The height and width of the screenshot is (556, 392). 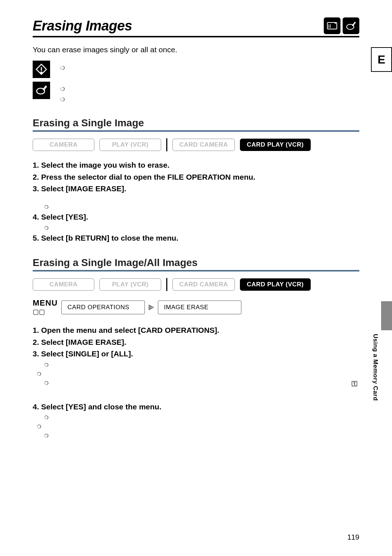 What do you see at coordinates (196, 189) in the screenshot?
I see `step: 3. Select [IMAGE ERASE].` at bounding box center [196, 189].